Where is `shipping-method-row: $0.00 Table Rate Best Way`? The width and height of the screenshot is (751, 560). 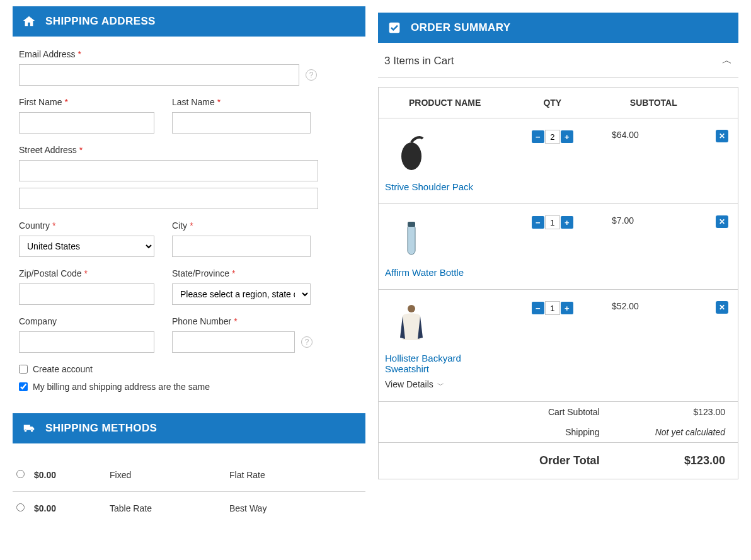 shipping-method-row: $0.00 Table Rate Best Way is located at coordinates (189, 509).